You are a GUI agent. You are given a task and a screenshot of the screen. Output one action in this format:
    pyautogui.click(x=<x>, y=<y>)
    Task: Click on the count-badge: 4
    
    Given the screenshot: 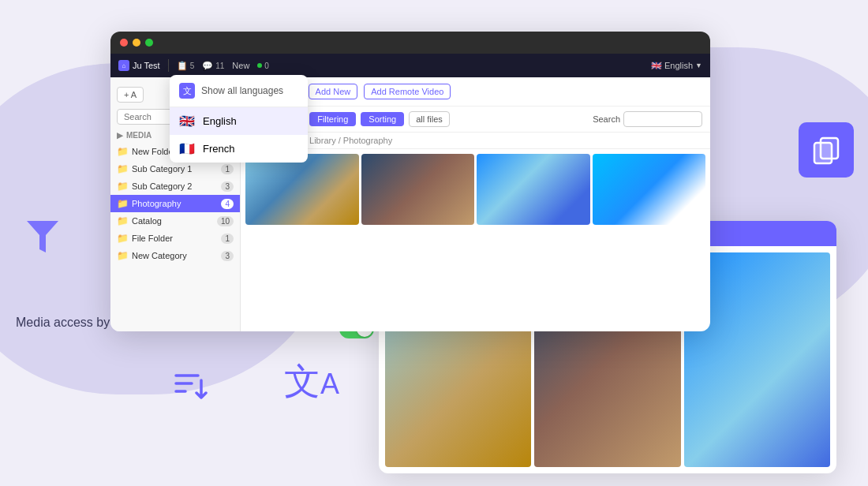 What is the action you would take?
    pyautogui.click(x=227, y=204)
    